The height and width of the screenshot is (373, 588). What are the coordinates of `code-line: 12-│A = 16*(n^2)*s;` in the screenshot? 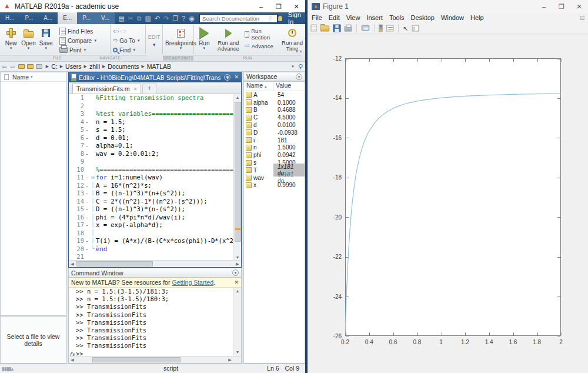 It's located at (152, 186).